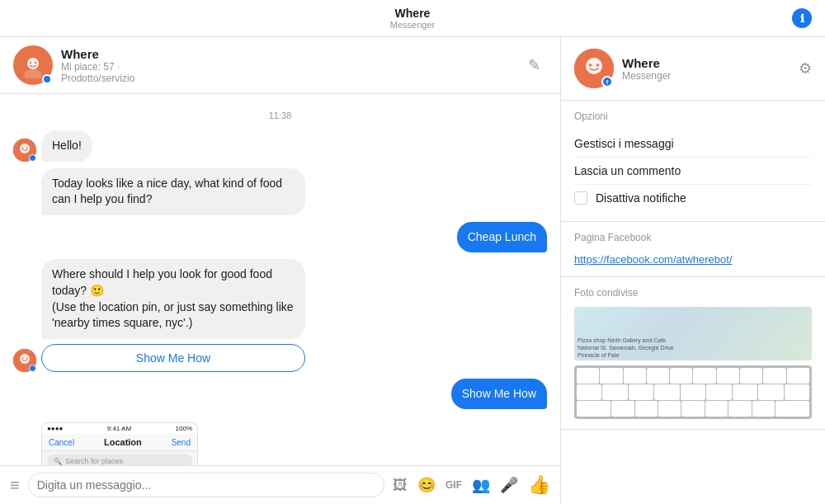 The height and width of the screenshot is (504, 825). I want to click on chat-info: Where Mi piace: 57 · Prodotto/servizio, so click(291, 66).